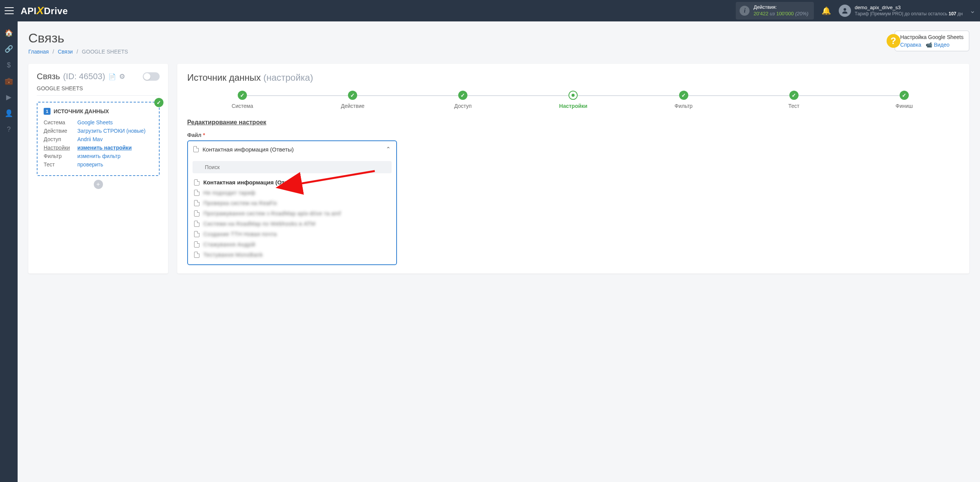  Describe the element at coordinates (952, 14) in the screenshot. I see `tariff-days: 107` at that location.